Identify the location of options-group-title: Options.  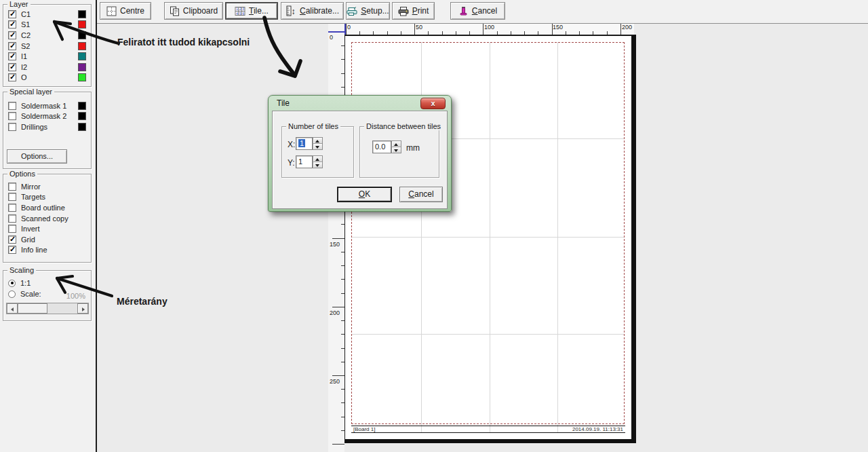
(22, 174).